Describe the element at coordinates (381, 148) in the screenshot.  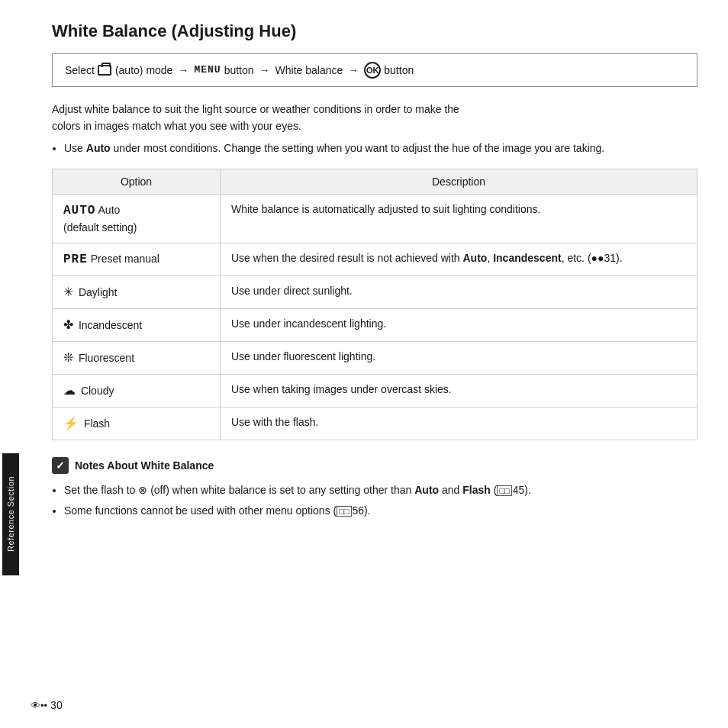
I see `intro-bullets: Use Auto under most conditions. Change t…` at that location.